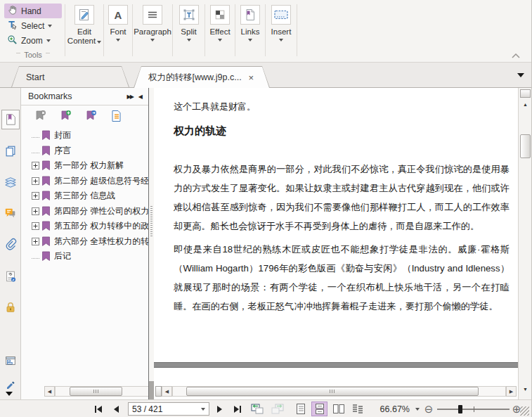  Describe the element at coordinates (526, 104) in the screenshot. I see `scroll-up-icon: ▲` at that location.